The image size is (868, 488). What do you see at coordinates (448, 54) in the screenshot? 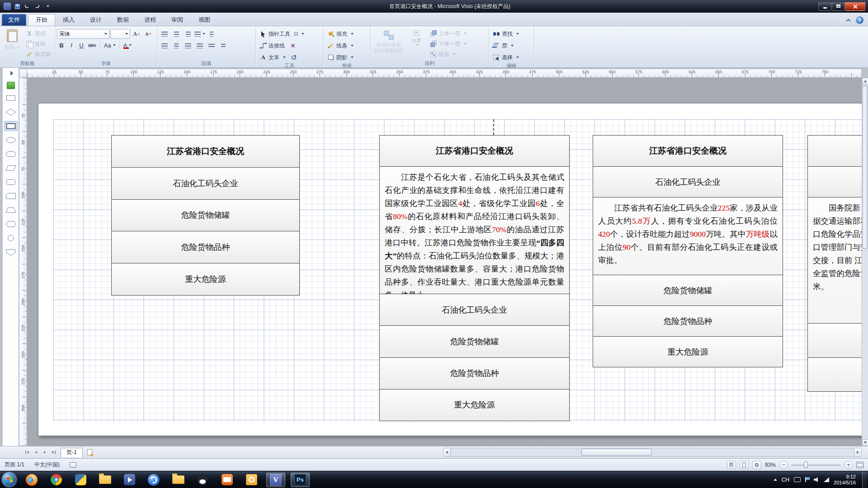
I see `group-button: 组合` at bounding box center [448, 54].